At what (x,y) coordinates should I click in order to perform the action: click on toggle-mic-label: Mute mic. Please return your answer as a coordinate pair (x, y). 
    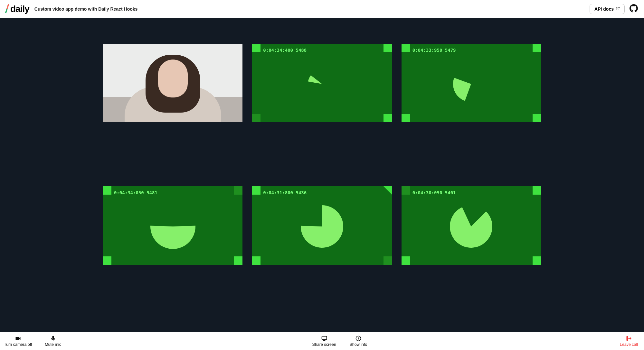
    Looking at the image, I should click on (53, 345).